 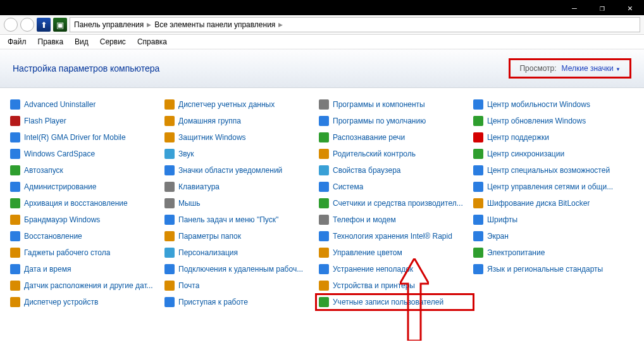 What do you see at coordinates (395, 104) in the screenshot?
I see `cpl-item: Программы и компоненты` at bounding box center [395, 104].